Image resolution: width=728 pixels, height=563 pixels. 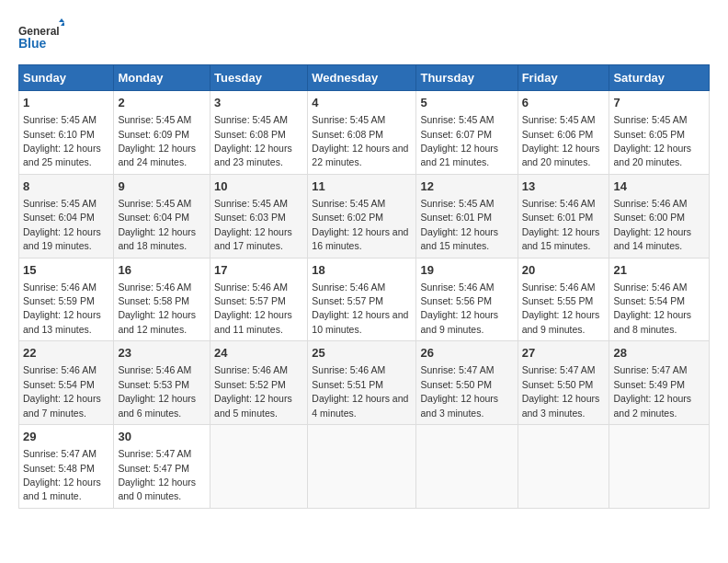 What do you see at coordinates (259, 78) in the screenshot?
I see `col-header-tuesday: Tuesday` at bounding box center [259, 78].